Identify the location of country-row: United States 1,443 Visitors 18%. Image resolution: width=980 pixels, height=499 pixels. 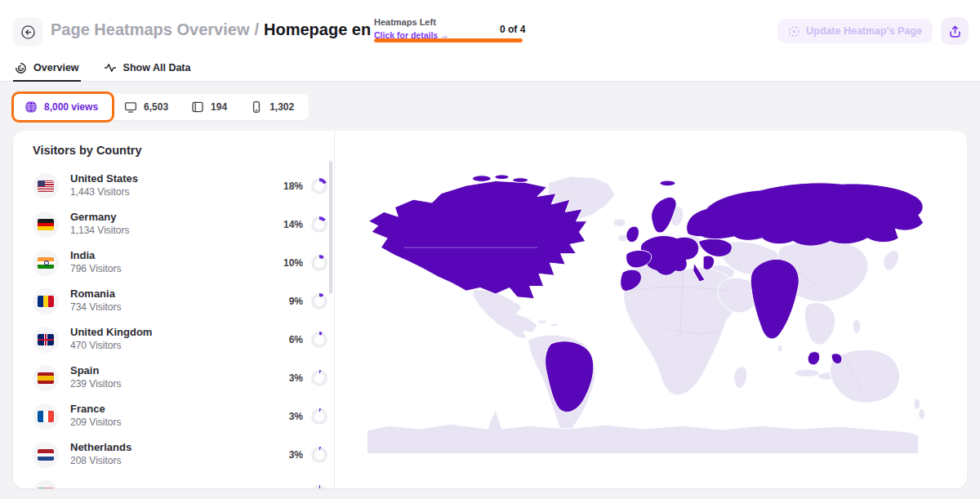
(180, 186).